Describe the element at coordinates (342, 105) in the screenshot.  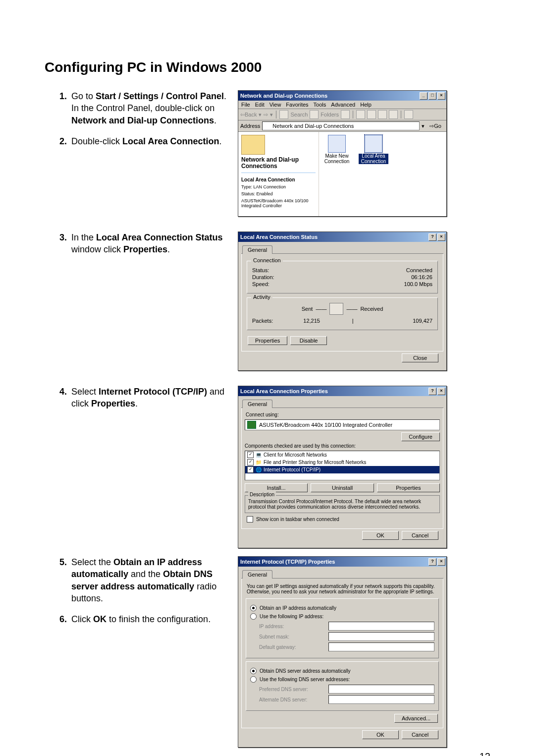
I see `menubar: File Edit View Favorites Tools Advanced …` at that location.